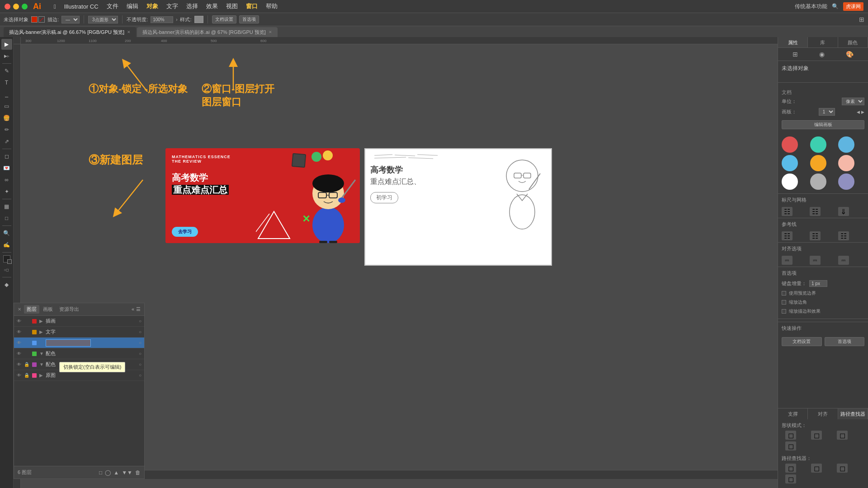  I want to click on tool-select: ▶, so click(7, 44).